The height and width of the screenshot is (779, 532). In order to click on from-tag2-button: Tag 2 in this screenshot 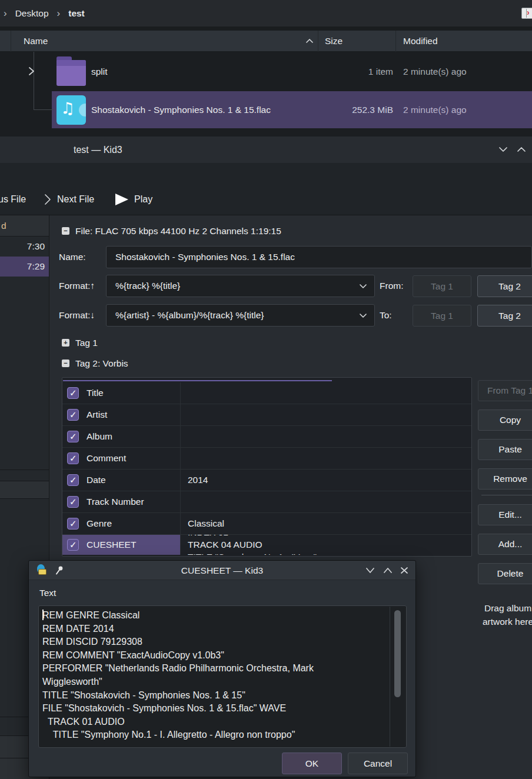, I will do `click(505, 286)`.